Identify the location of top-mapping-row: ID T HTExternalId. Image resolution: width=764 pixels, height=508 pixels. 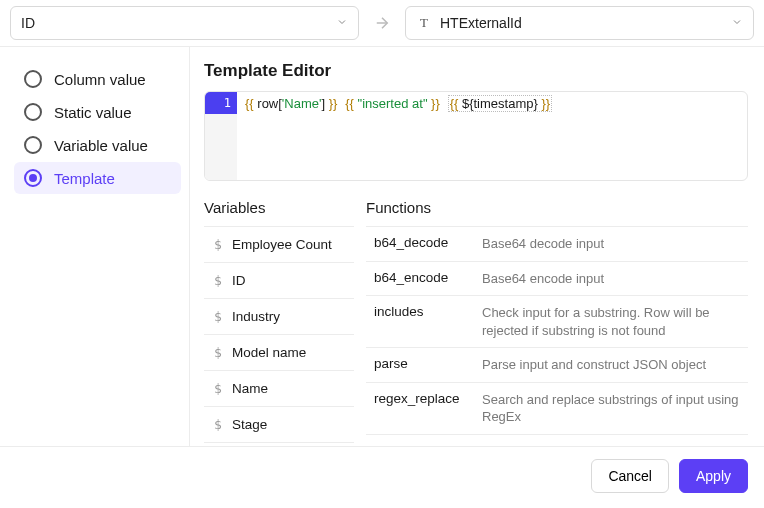
(382, 24).